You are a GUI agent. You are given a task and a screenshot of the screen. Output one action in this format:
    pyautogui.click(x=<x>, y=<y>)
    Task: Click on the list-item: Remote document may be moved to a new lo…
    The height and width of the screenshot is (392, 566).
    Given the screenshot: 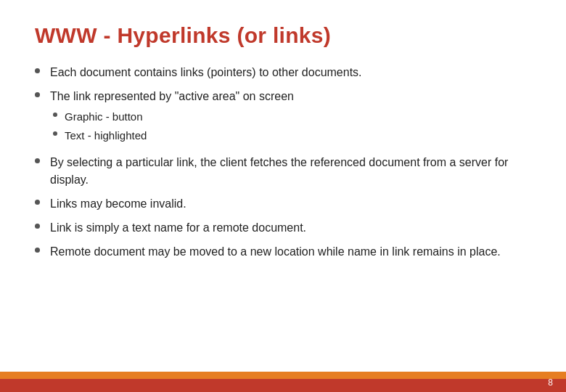 What is the action you would take?
    pyautogui.click(x=283, y=251)
    